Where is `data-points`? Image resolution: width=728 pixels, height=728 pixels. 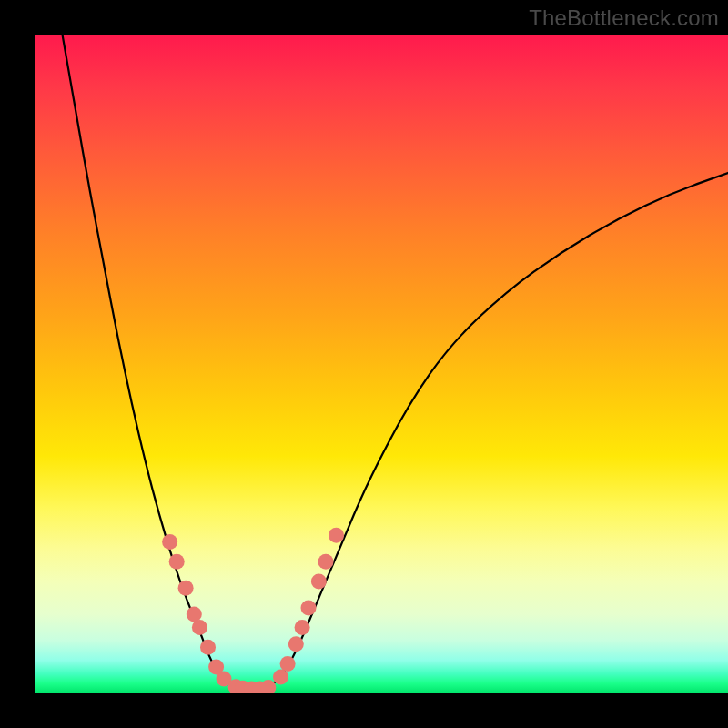 data-points is located at coordinates (253, 611).